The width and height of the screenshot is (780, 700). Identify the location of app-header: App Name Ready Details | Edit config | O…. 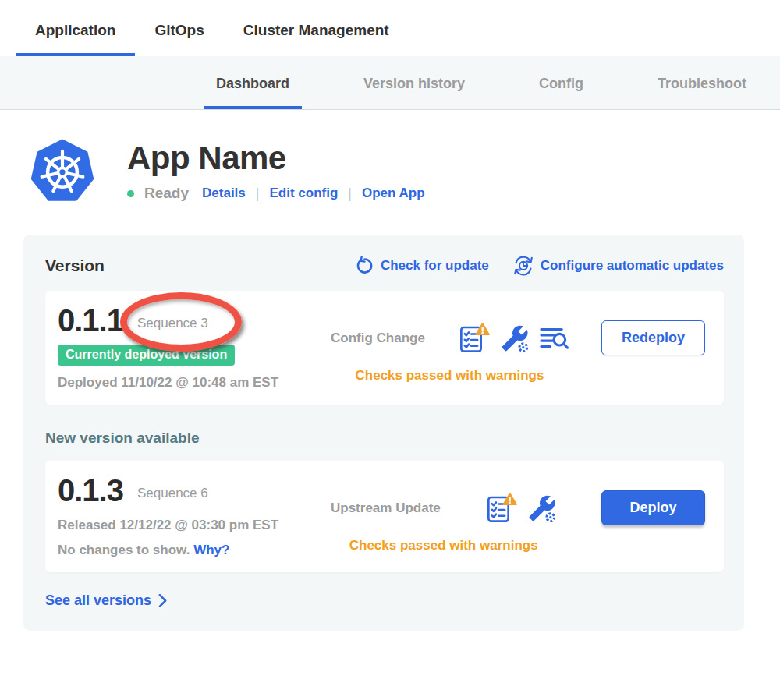
(390, 159).